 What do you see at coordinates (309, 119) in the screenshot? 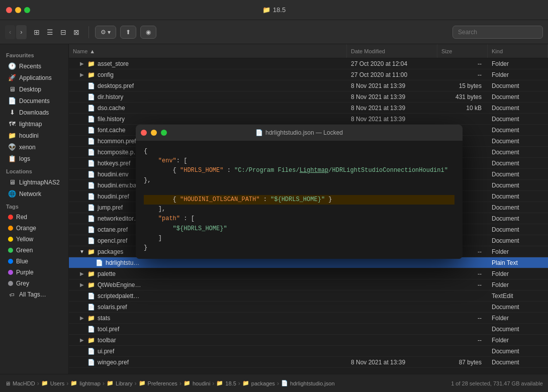
I see `file-row: ▶ 📄 file.history 8 Nov 2021 at 13:39 Doc…` at bounding box center [309, 119].